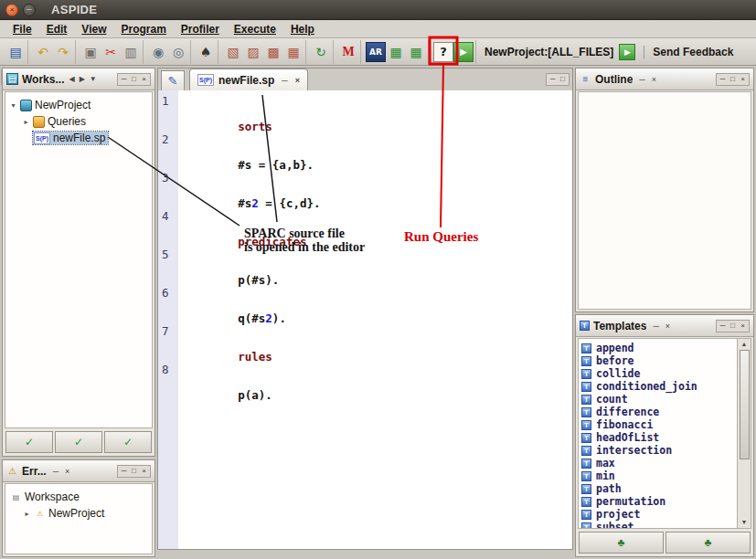  I want to click on template-item: T max, so click(658, 463).